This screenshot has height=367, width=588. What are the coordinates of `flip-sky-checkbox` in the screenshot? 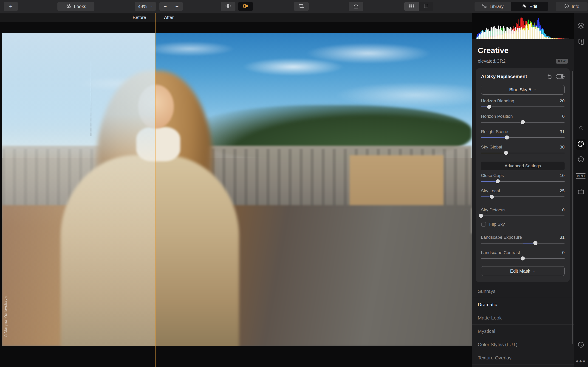 It's located at (484, 224).